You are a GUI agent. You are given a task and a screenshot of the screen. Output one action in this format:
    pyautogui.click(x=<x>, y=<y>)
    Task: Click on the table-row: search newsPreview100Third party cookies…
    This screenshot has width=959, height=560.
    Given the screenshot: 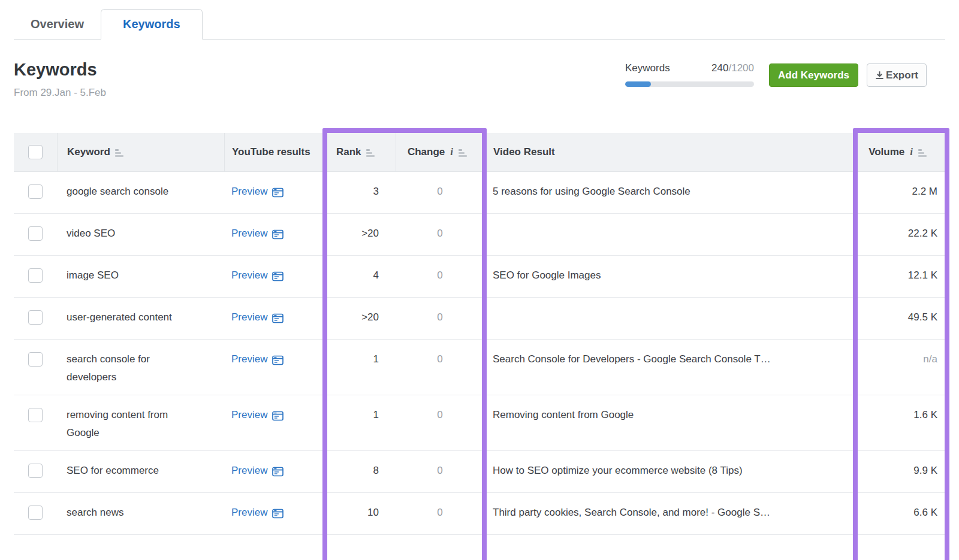 What is the action you would take?
    pyautogui.click(x=480, y=514)
    